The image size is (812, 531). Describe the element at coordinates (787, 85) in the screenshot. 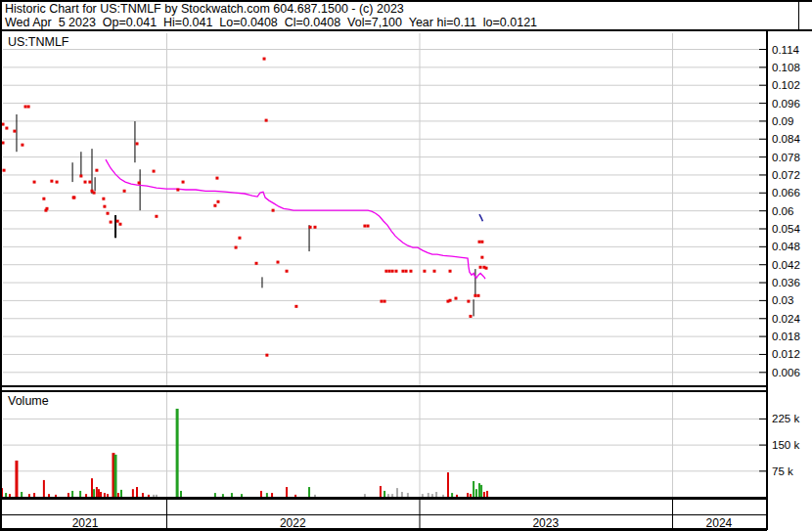

I see `svg-text: 0.102` at that location.